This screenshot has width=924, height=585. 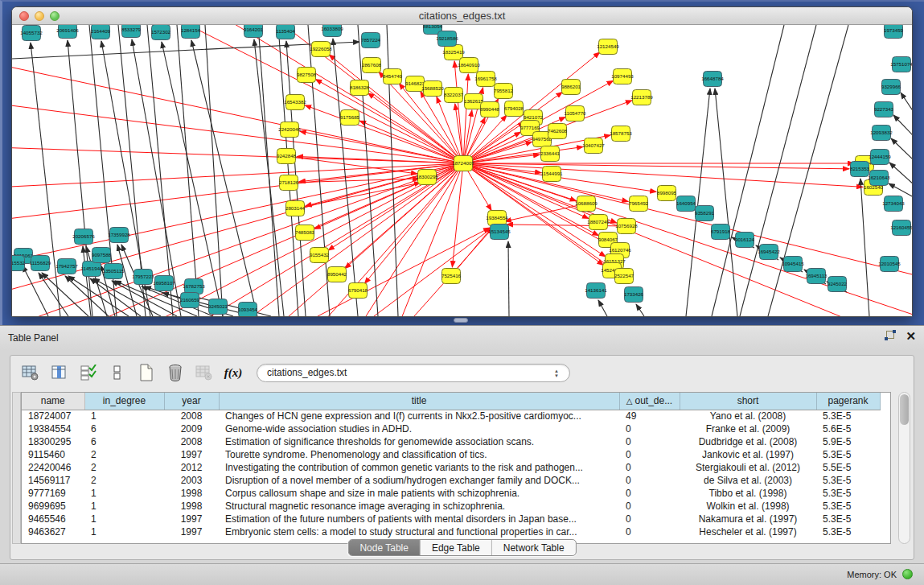 What do you see at coordinates (893, 204) in the screenshot?
I see `graph-node: 12734043` at bounding box center [893, 204].